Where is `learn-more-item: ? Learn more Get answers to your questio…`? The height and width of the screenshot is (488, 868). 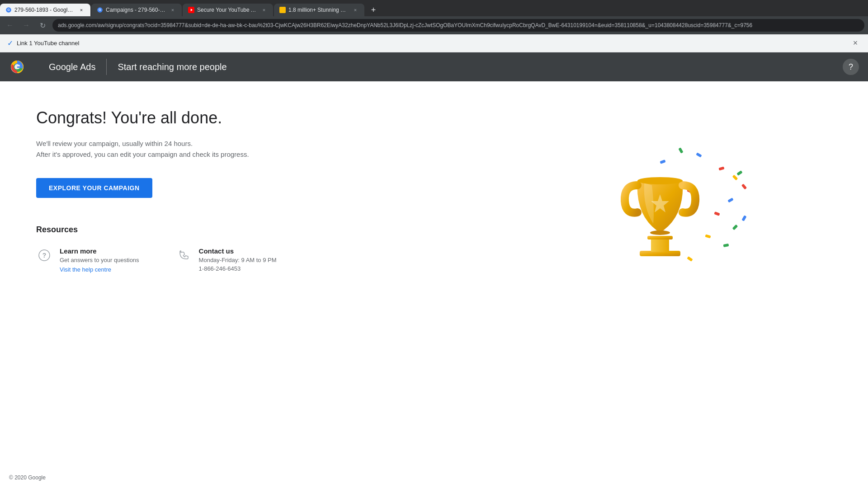 learn-more-item: ? Learn more Get answers to your questio… is located at coordinates (88, 260).